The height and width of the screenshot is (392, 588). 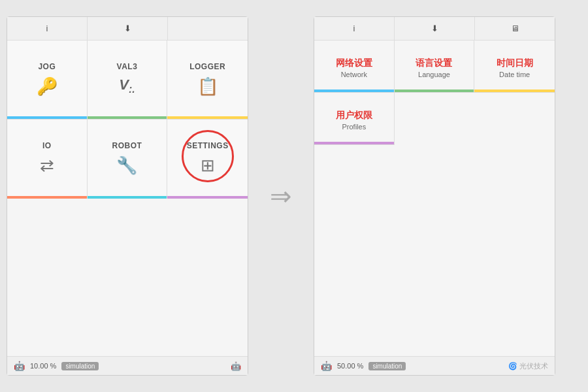 I want to click on settings-label: SETTINGS, so click(x=208, y=146).